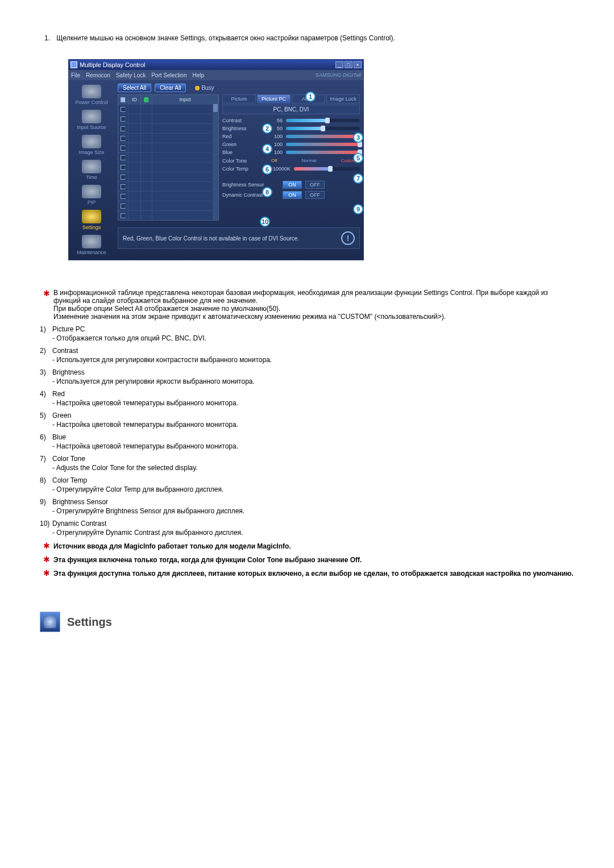  What do you see at coordinates (348, 238) in the screenshot?
I see `info-icon: !` at bounding box center [348, 238].